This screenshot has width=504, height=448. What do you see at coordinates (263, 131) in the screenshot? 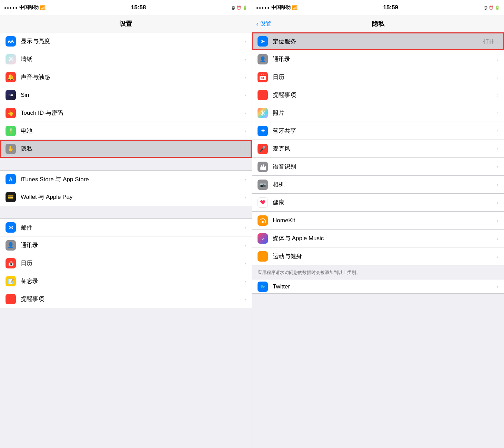
I see `bluetooth-icon: ✦` at bounding box center [263, 131].